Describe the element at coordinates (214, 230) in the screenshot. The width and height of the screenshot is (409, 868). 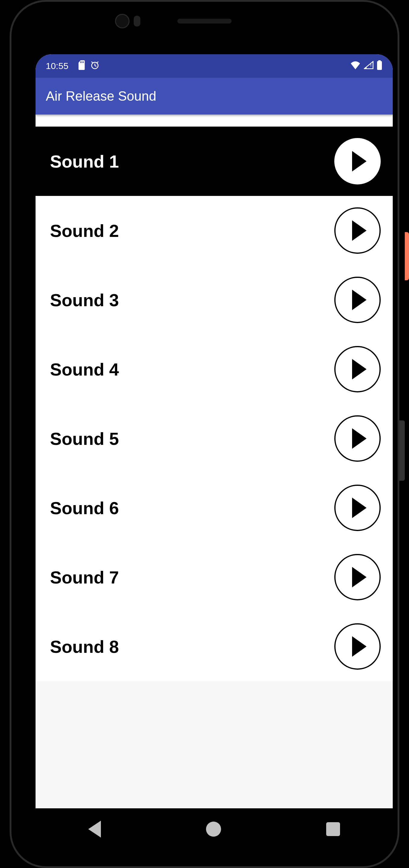
I see `sound-row: Sound 2` at that location.